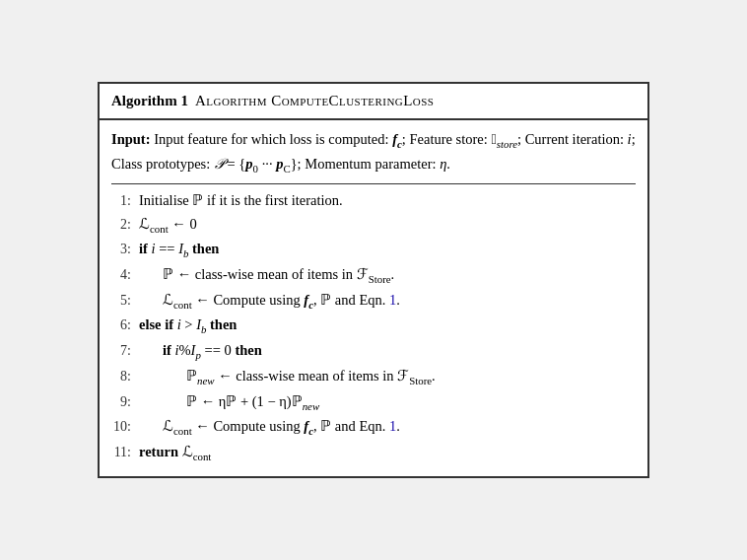 The image size is (747, 560). What do you see at coordinates (387, 276) in the screenshot?
I see `line-content: ℙ ← class-wise mean of items in ℱStore.` at bounding box center [387, 276].